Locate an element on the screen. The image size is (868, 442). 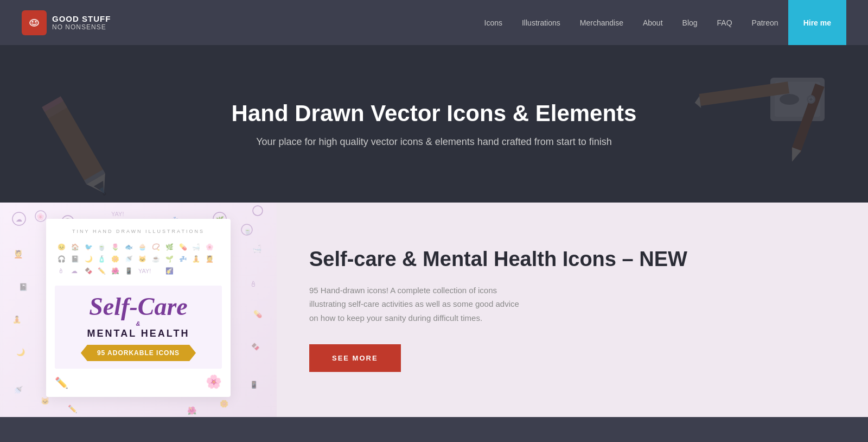
card-pencil-icon: ✏️ is located at coordinates (62, 383).